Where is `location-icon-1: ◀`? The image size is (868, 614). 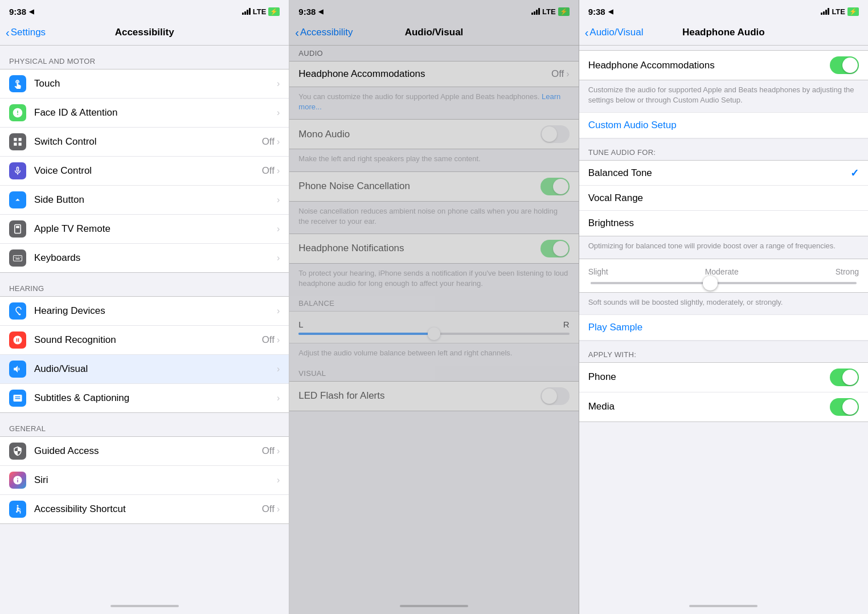
location-icon-1: ◀ is located at coordinates (31, 11).